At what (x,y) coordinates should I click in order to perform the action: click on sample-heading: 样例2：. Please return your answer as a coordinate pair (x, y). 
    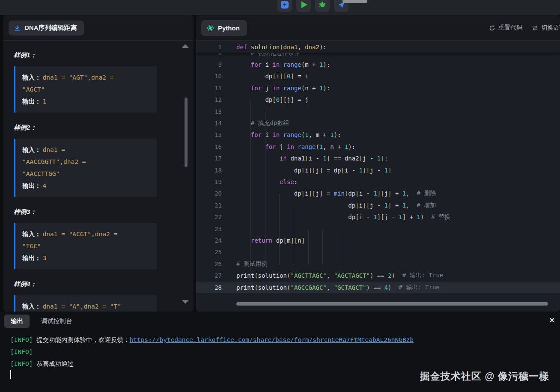
    Looking at the image, I should click on (98, 128).